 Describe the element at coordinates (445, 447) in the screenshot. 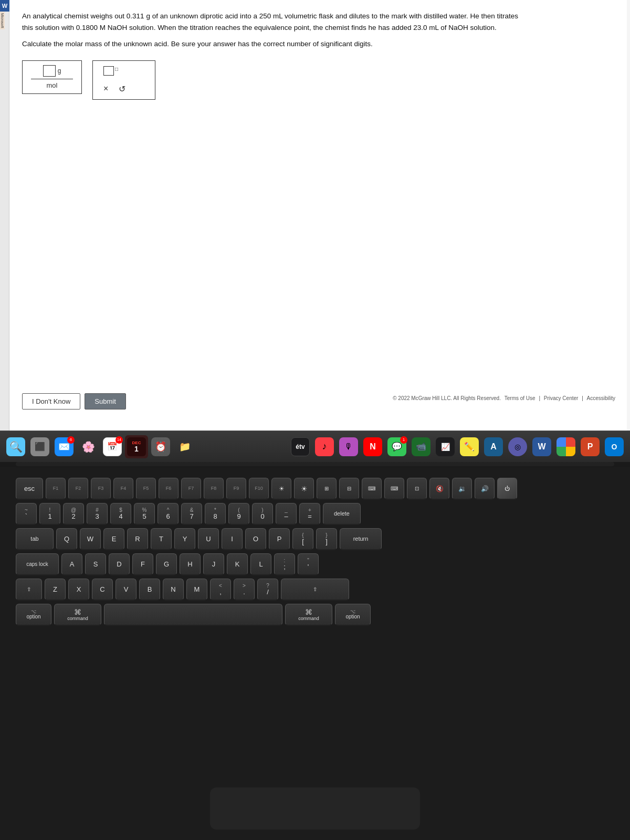

I see `dock-stocks: 📈` at that location.